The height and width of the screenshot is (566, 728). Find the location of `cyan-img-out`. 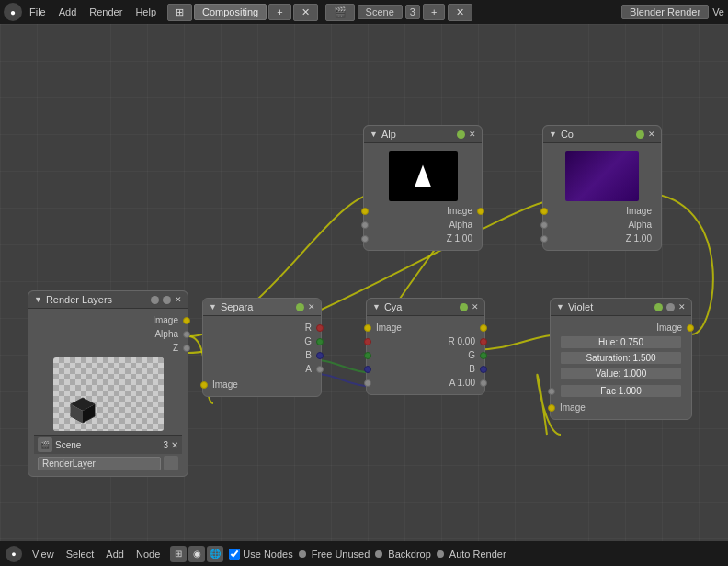

cyan-img-out is located at coordinates (483, 328).